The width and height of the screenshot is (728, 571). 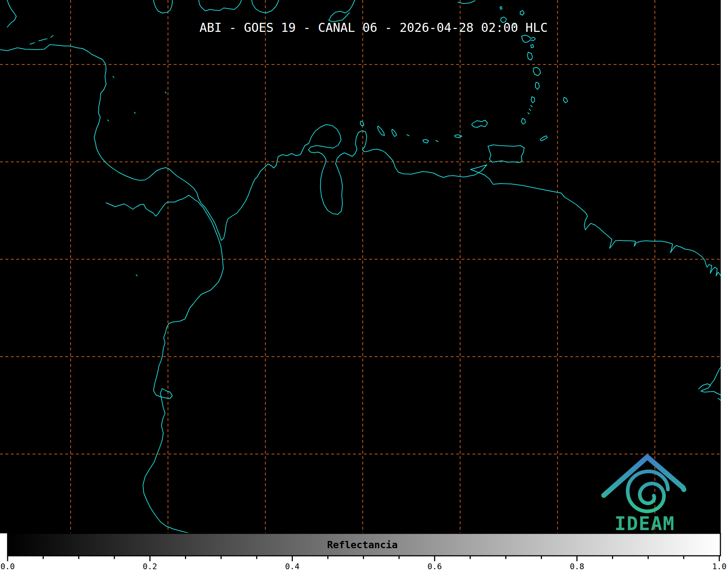 I want to click on colorbar-tick-label: 0.2, so click(x=150, y=566).